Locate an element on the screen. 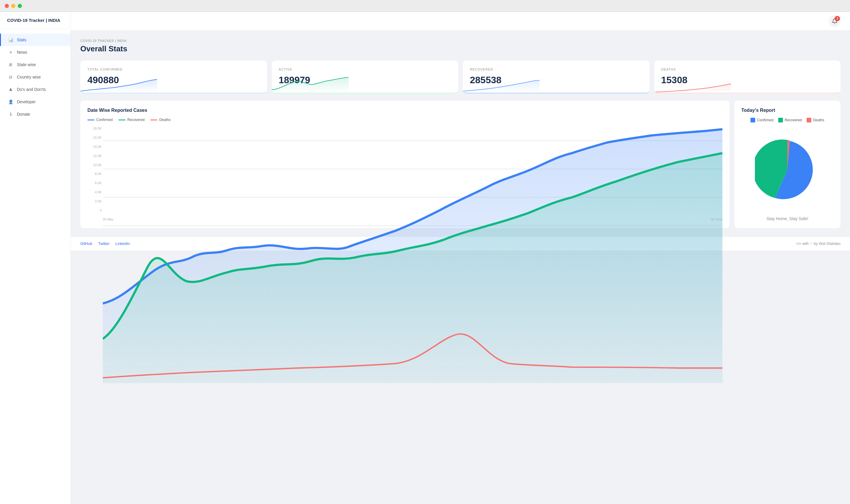 The height and width of the screenshot is (504, 850). report-legend-deaths: Deaths is located at coordinates (815, 120).